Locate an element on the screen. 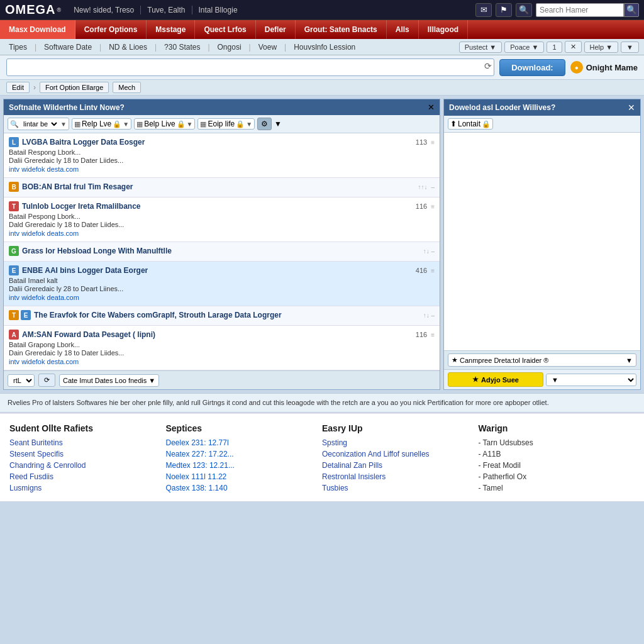 This screenshot has width=644, height=644. result-title-text-2: Tulnlob Locger Ireta Rmalilbance is located at coordinates (81, 206).